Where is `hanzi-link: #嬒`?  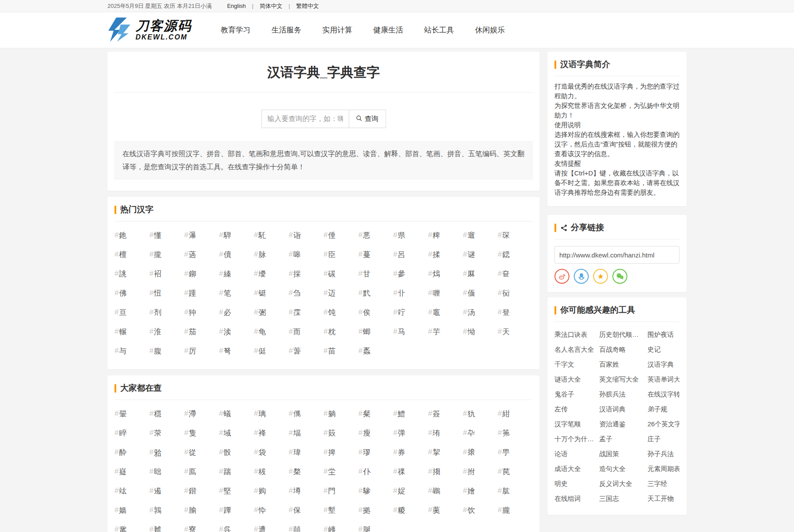 hanzi-link: #嬒 is located at coordinates (480, 491).